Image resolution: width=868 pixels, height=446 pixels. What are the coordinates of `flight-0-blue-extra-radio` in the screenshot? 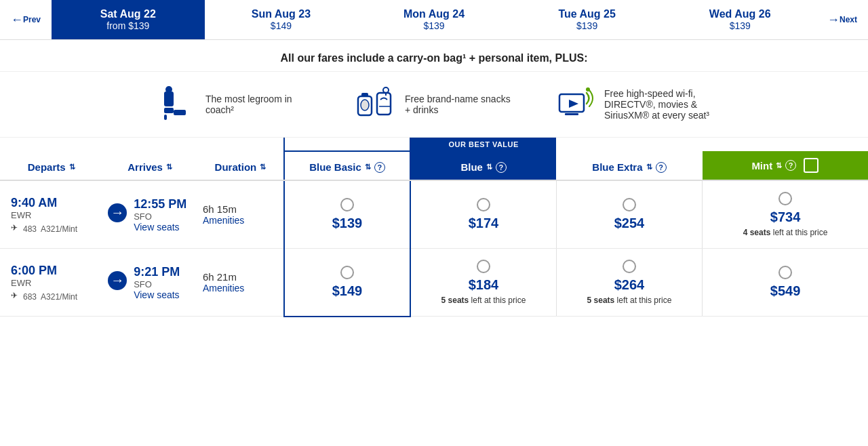 It's located at (629, 205).